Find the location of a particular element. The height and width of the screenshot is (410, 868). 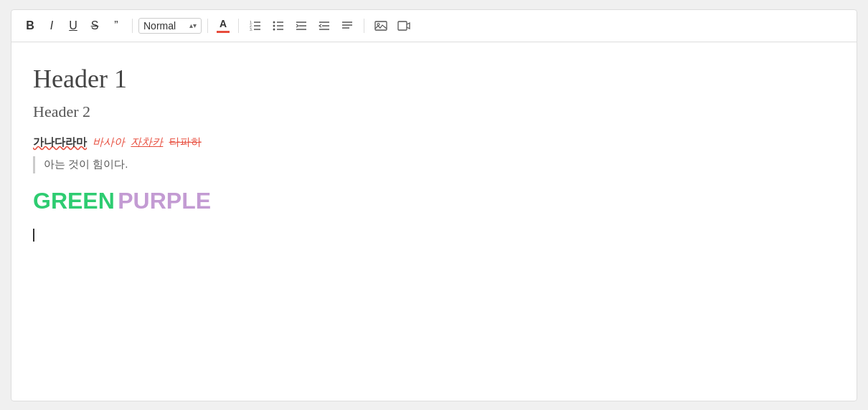

korean-strikethrough: 타파하 is located at coordinates (185, 142).